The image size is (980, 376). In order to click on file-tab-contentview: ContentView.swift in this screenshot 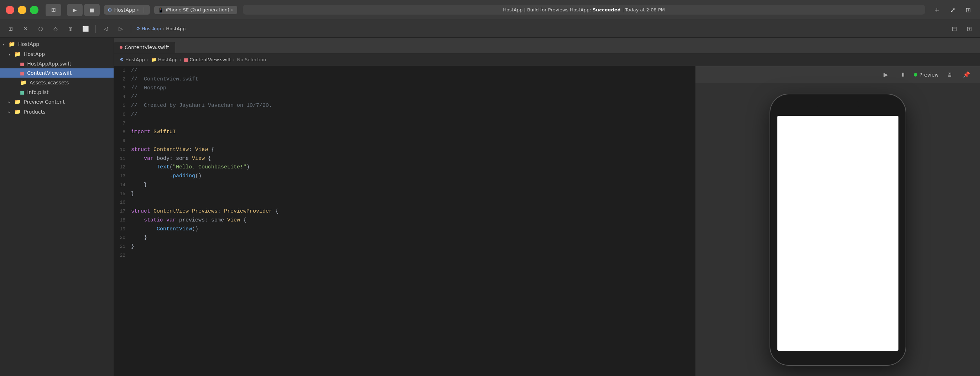, I will do `click(145, 47)`.